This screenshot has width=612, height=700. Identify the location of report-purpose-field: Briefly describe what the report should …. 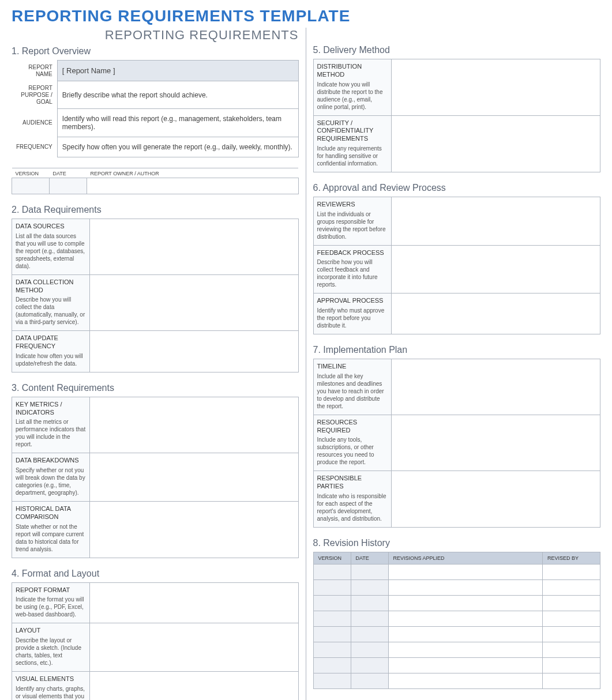
(178, 95).